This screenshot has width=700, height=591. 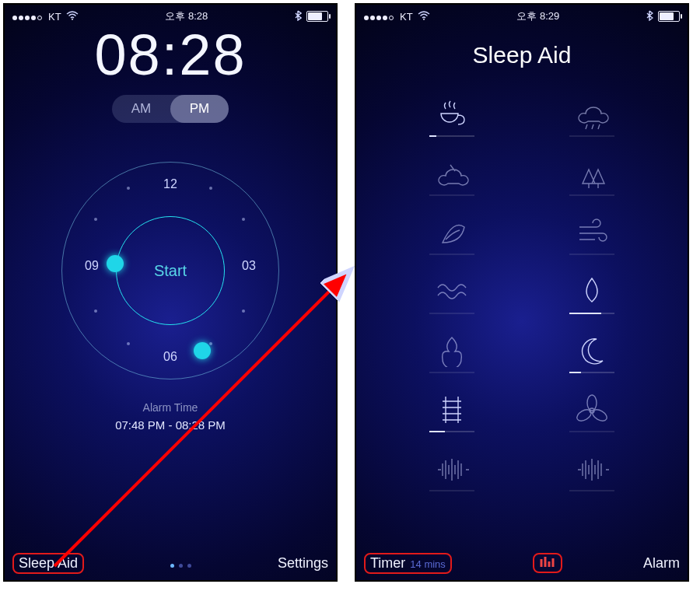 I want to click on dial-handle-end, so click(x=202, y=351).